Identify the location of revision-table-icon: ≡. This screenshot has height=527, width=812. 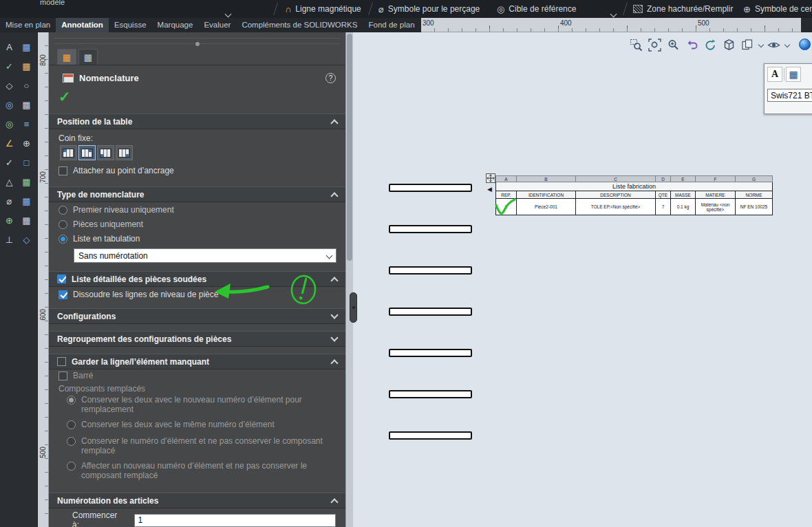
(26, 124).